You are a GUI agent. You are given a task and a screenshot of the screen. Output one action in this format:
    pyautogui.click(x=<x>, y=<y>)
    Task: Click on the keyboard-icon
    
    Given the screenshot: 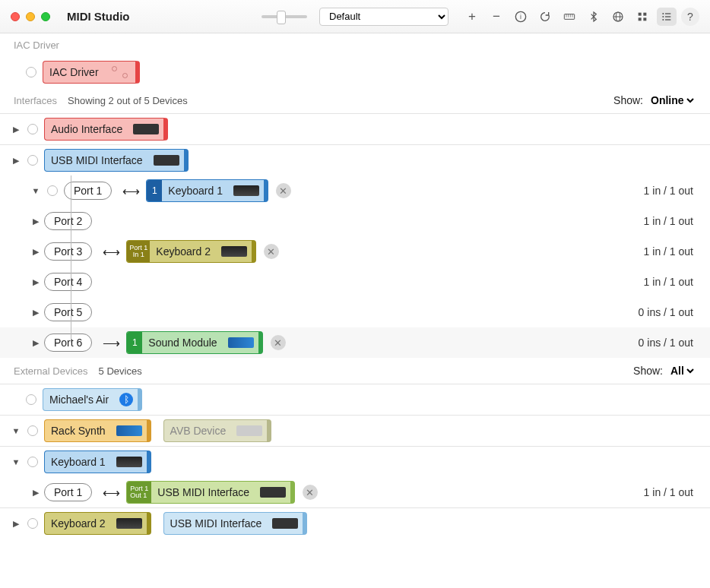 What is the action you would take?
    pyautogui.click(x=569, y=17)
    